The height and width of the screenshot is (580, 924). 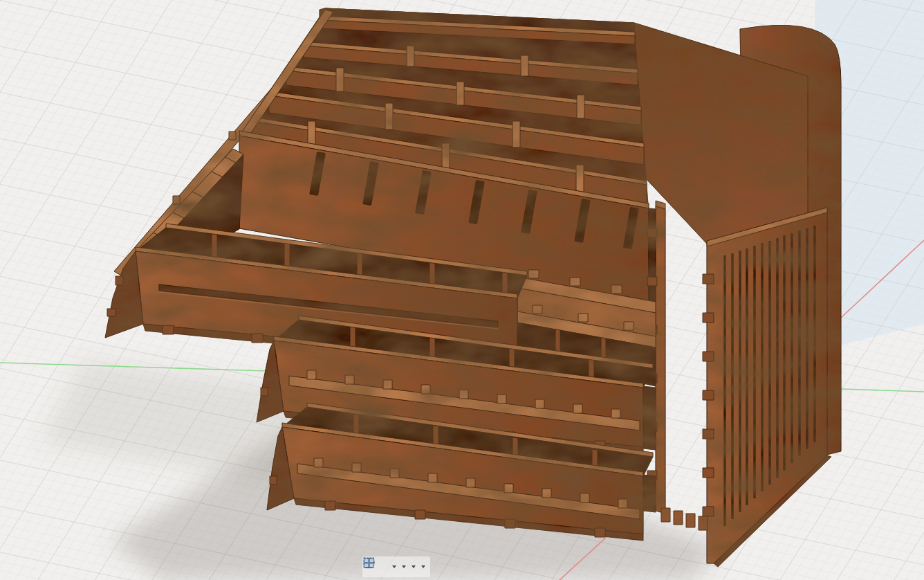 I want to click on navigation-toolbar, so click(x=396, y=567).